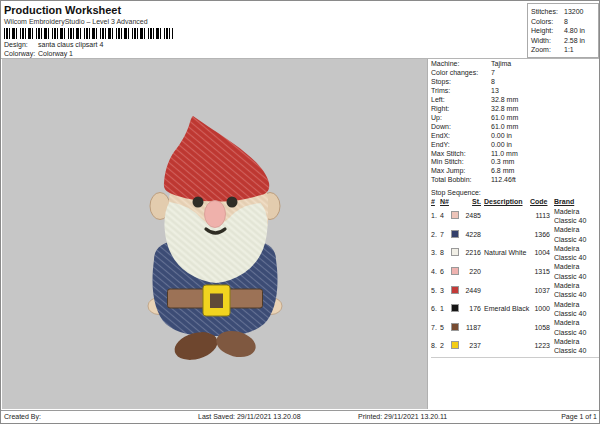  What do you see at coordinates (446, 346) in the screenshot?
I see `needle-number: 2` at bounding box center [446, 346].